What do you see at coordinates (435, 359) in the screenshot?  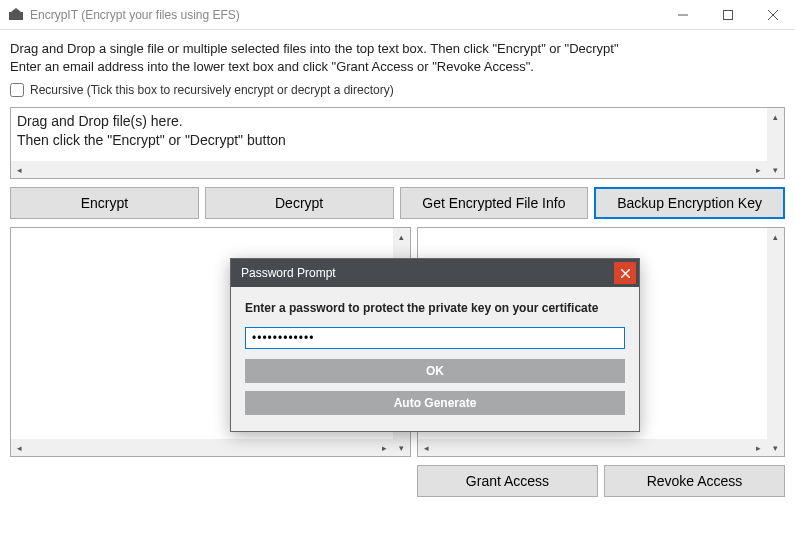 I see `dialog-body: Enter a password to protect the private …` at bounding box center [435, 359].